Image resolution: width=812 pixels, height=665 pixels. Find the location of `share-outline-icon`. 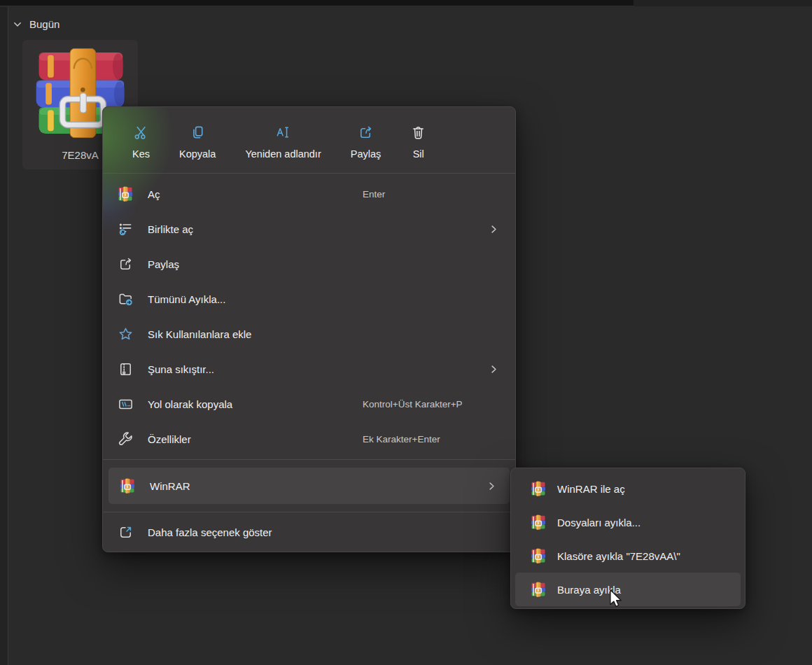

share-outline-icon is located at coordinates (126, 265).